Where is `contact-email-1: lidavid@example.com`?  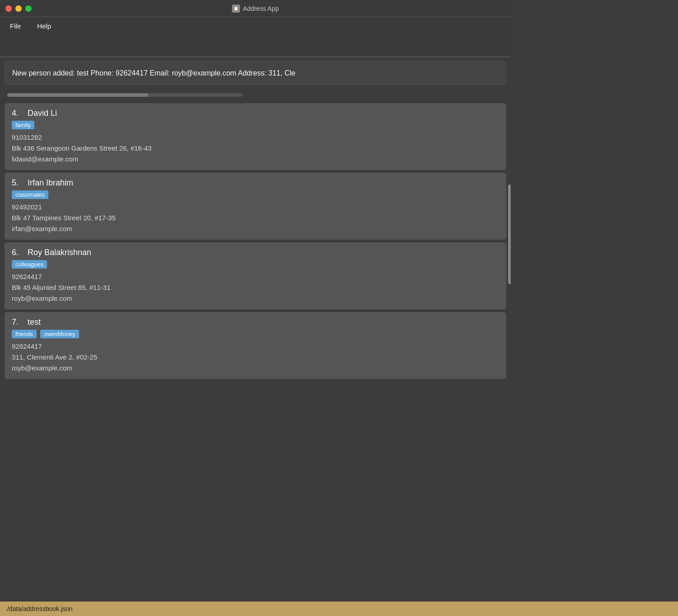 contact-email-1: lidavid@example.com is located at coordinates (255, 159).